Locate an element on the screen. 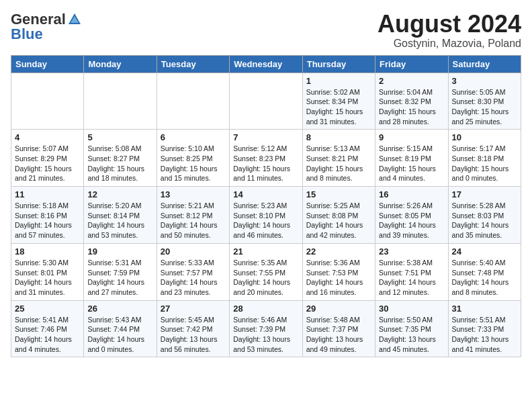 This screenshot has height=411, width=532. cell-content: Sunrise: 5:25 AM Sunset: 8:08 PM Dayligh… is located at coordinates (339, 220).